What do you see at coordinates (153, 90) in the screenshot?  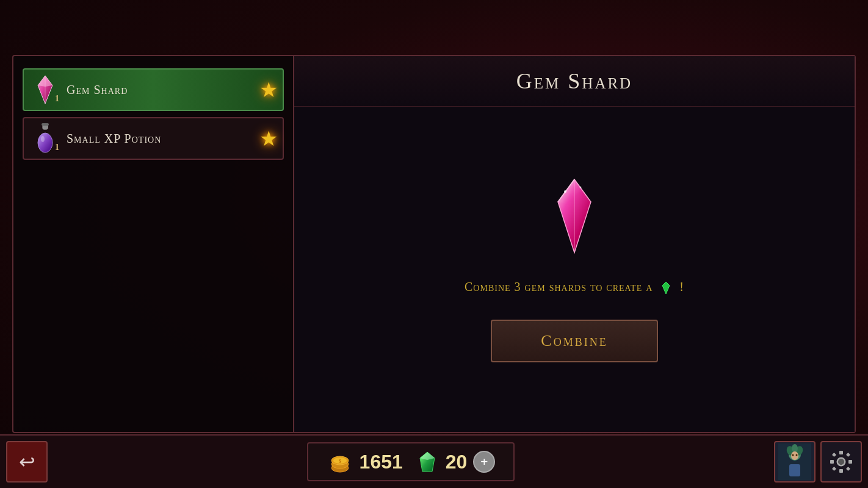 I see `inventory-item-gem-shard: 1 Gem Shard ★` at bounding box center [153, 90].